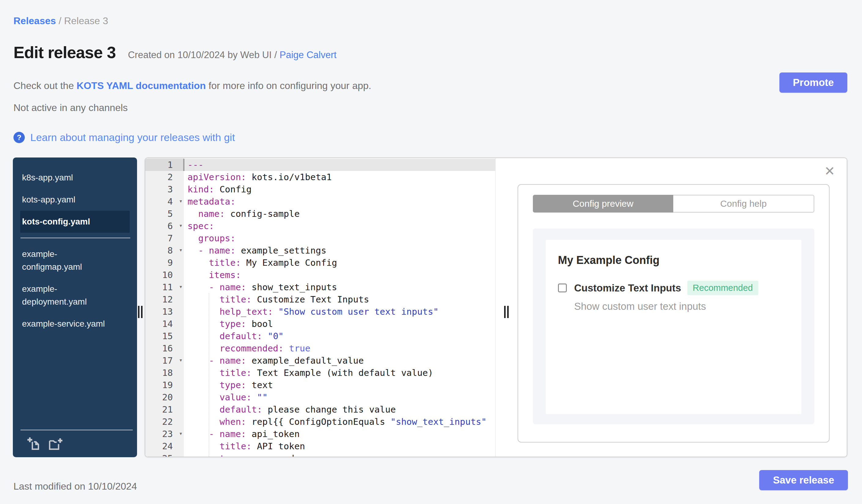  What do you see at coordinates (320, 360) in the screenshot?
I see `editor-line: 17▾ - name: example_default_value` at bounding box center [320, 360].